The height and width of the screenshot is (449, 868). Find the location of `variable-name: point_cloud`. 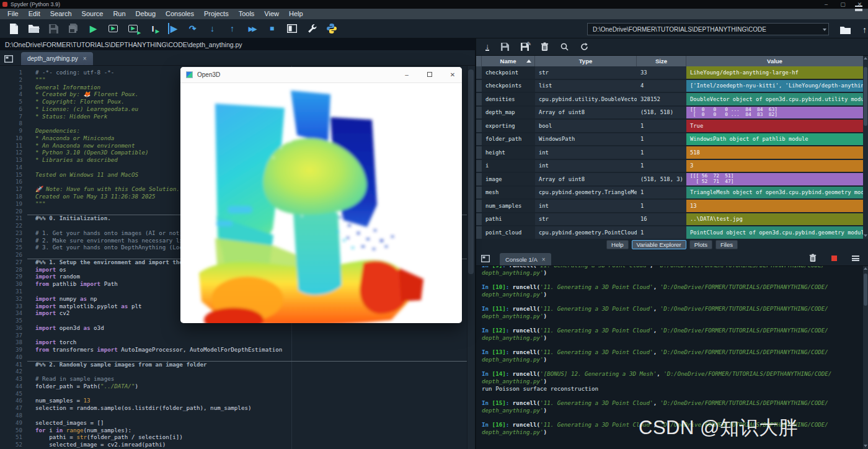

variable-name: point_cloud is located at coordinates (508, 233).